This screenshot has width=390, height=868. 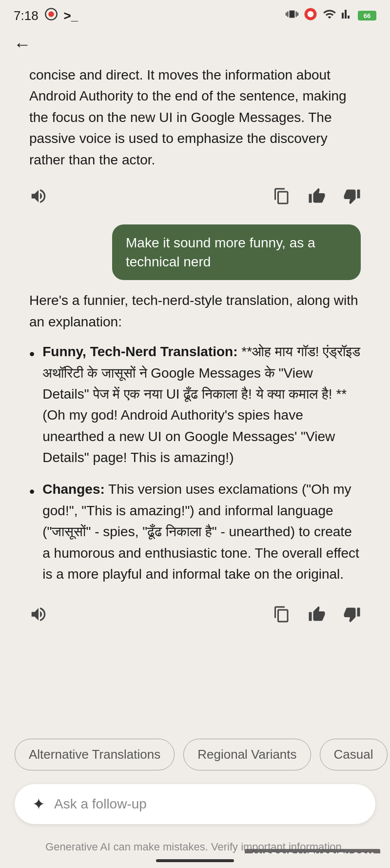 I want to click on wifi-icon, so click(x=330, y=16).